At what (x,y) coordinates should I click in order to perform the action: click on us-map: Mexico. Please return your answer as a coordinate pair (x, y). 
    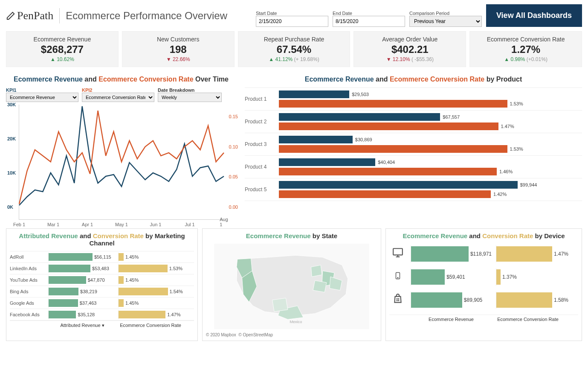
    Looking at the image, I should click on (292, 286).